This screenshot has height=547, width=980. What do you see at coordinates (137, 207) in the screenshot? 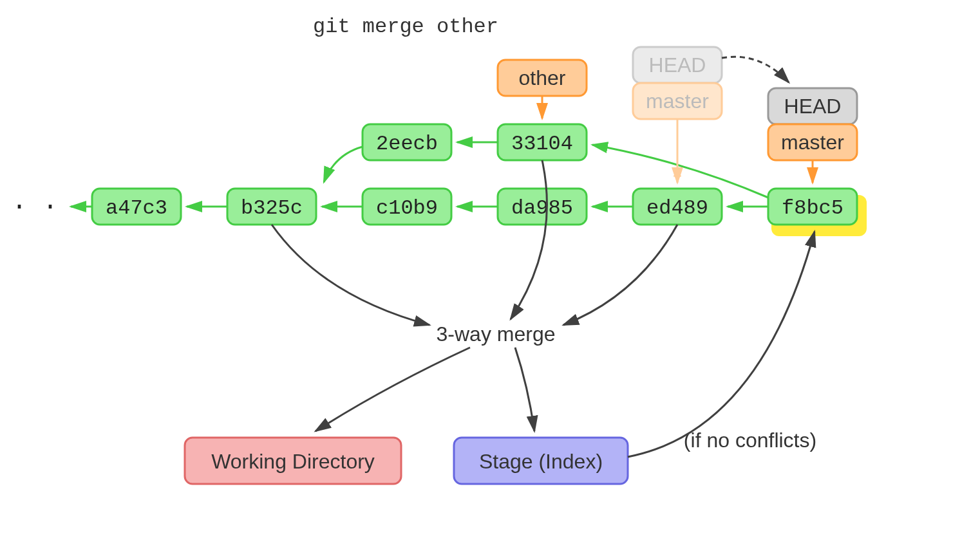
I see `commit-a47c3: a47c3` at bounding box center [137, 207].